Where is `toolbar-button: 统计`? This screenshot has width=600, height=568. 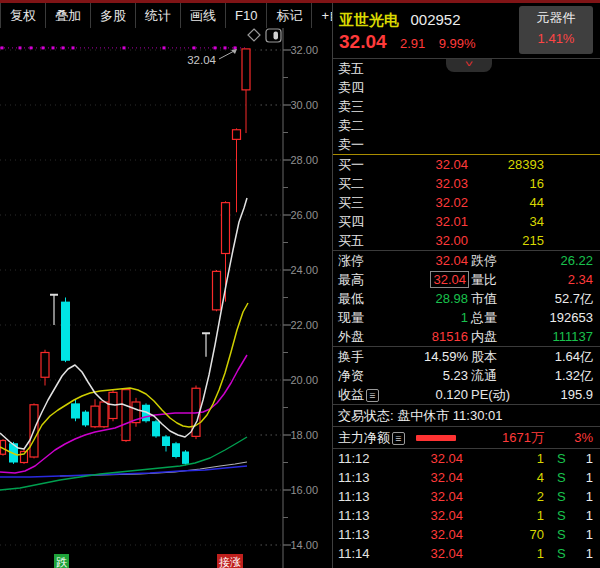
toolbar-button: 统计 is located at coordinates (158, 16).